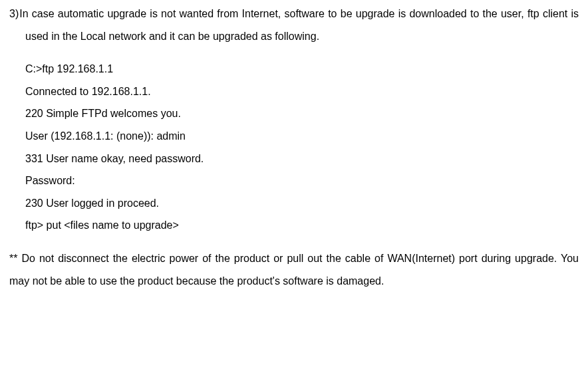  I want to click on list-item-3: 3) In case automatic upgrade is not want…, so click(294, 25).